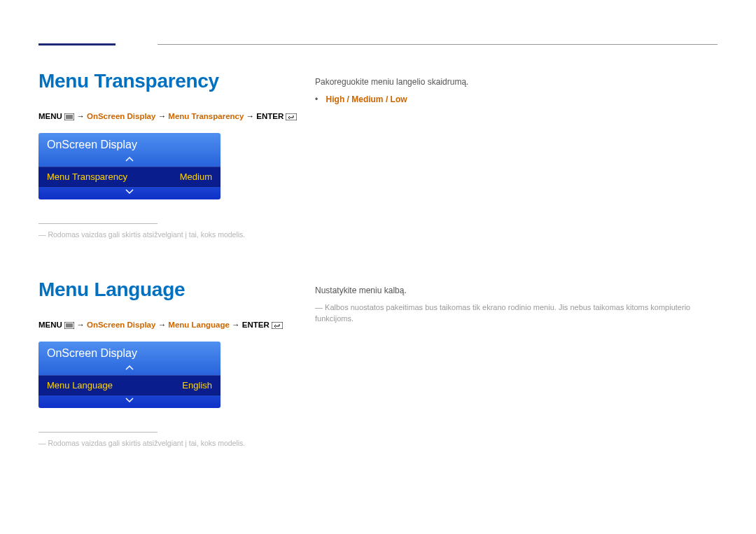  What do you see at coordinates (517, 291) in the screenshot?
I see `description: Nustatykite meniu kalbą.` at bounding box center [517, 291].